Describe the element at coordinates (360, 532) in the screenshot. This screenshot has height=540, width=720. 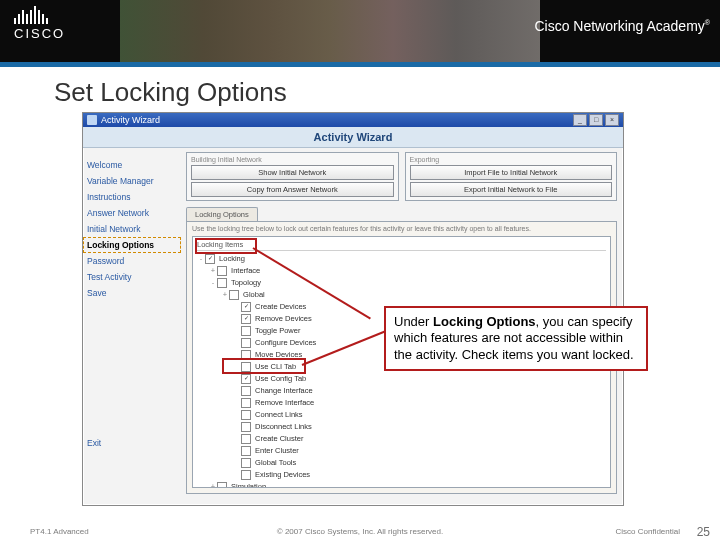
I see `slide-footer: PT4.1 Advanced © 2007 Cisco Systems, Inc…` at that location.